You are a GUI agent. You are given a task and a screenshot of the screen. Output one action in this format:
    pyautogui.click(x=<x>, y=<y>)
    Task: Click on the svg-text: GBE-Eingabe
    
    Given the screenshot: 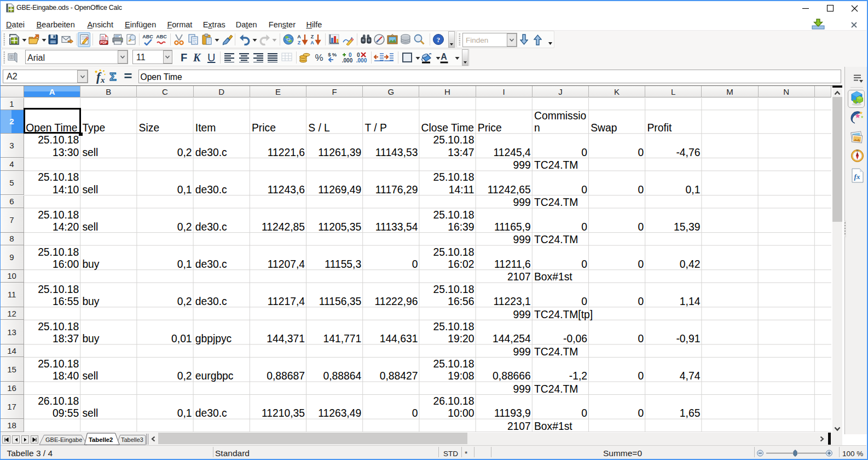 What is the action you would take?
    pyautogui.click(x=63, y=440)
    